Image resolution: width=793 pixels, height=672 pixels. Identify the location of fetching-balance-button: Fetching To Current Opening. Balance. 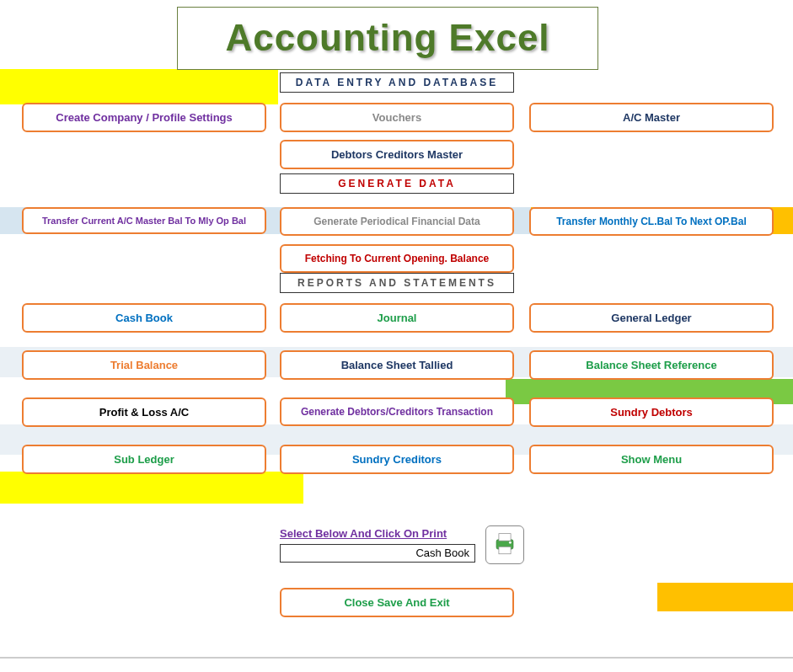
(397, 259).